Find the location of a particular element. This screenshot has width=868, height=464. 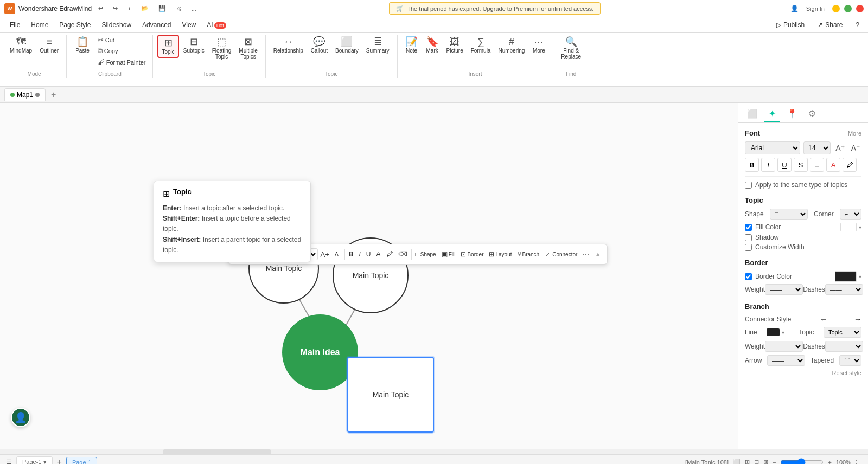

format-painter-button: 🖌 Format Painter is located at coordinates (122, 62).